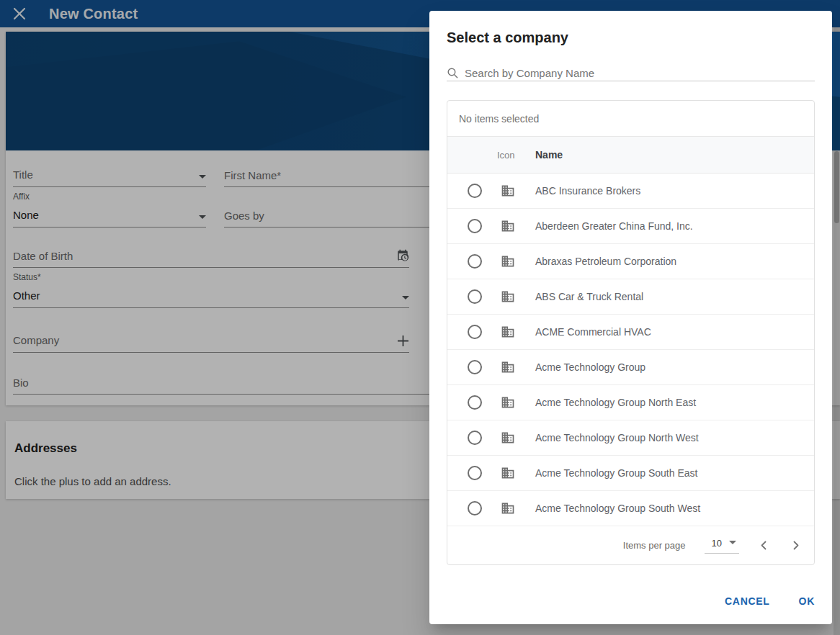 This screenshot has height=635, width=840. I want to click on company-name: ABC Insurance Brokers, so click(588, 191).